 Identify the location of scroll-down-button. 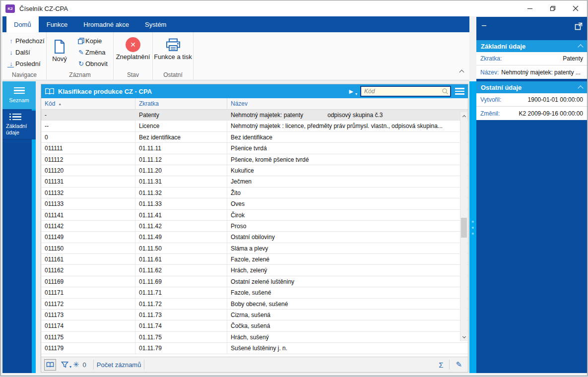
(464, 336).